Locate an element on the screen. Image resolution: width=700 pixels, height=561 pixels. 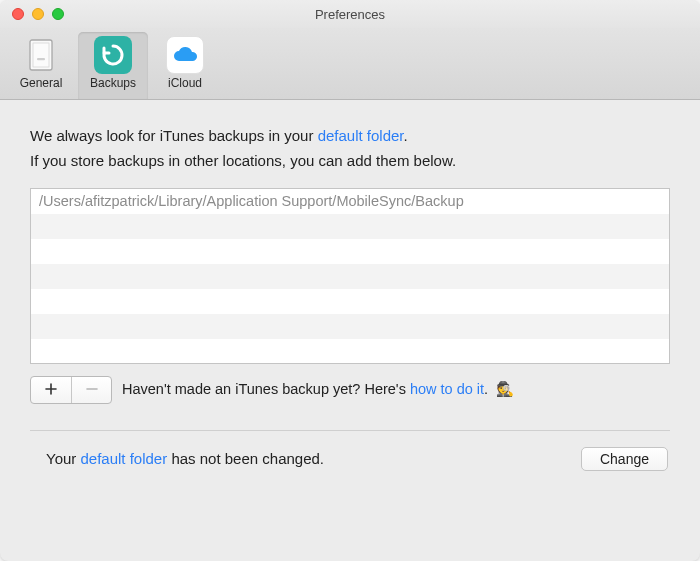
traffic-lights is located at coordinates (32, 14).